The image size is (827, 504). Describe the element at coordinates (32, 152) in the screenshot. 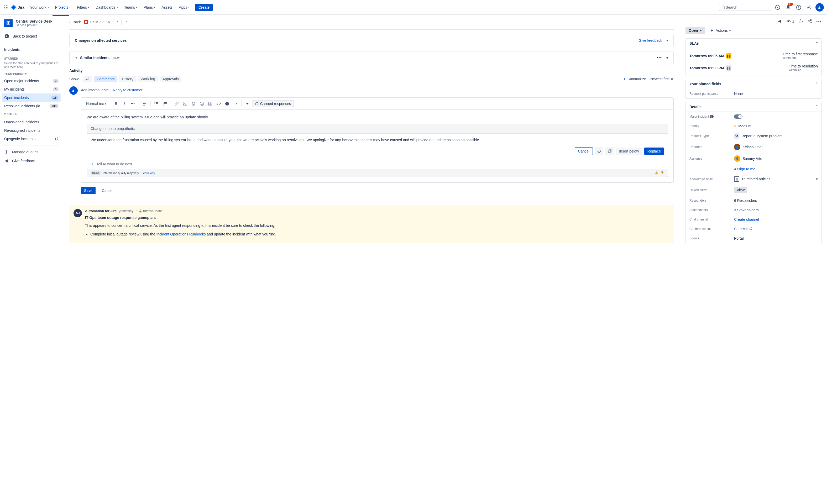

I see `sidebar-manage-queues: Manage queues` at that location.